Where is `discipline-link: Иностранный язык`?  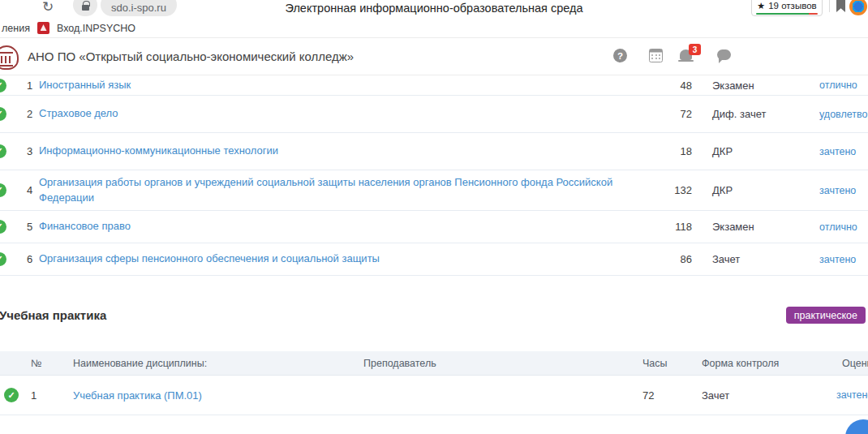 discipline-link: Иностранный язык is located at coordinates (84, 84).